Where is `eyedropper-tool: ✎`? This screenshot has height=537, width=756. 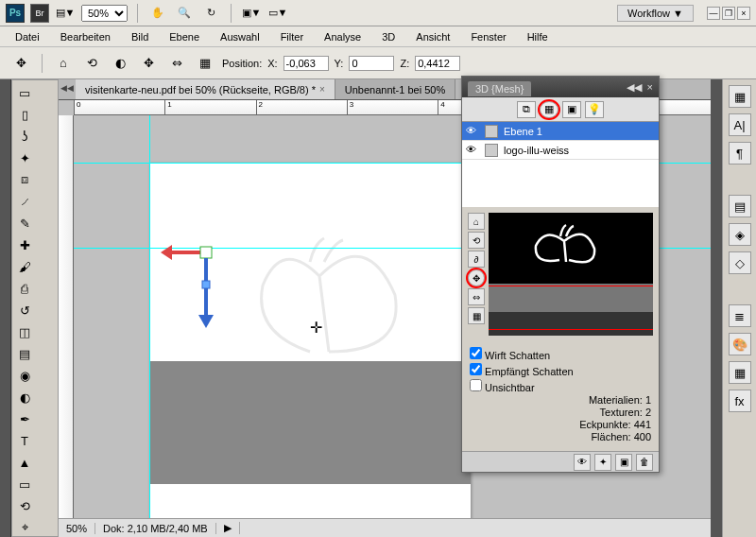
eyedropper-tool: ✎ is located at coordinates (25, 223).